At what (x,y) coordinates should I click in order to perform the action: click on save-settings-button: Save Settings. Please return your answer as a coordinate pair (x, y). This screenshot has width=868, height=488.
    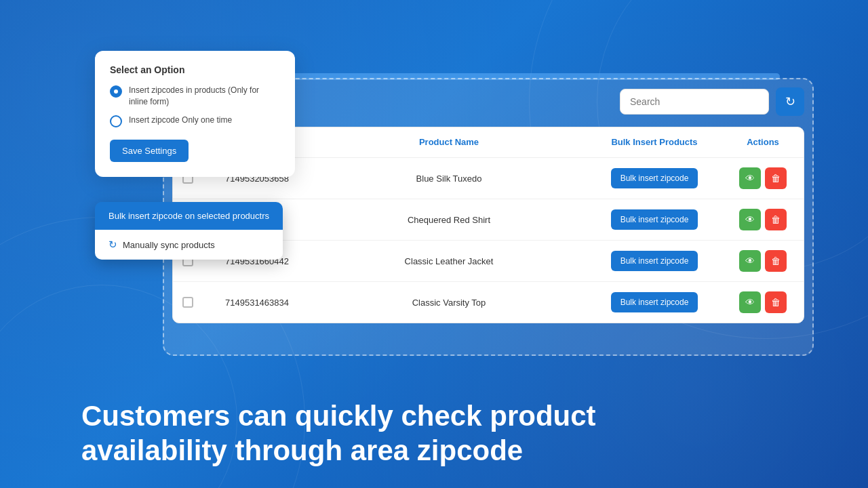
    Looking at the image, I should click on (149, 150).